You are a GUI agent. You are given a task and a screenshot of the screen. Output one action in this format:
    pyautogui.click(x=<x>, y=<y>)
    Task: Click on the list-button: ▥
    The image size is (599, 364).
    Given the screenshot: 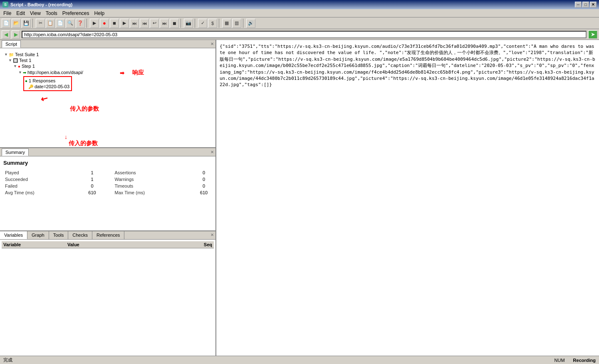 What is the action you would take?
    pyautogui.click(x=237, y=23)
    